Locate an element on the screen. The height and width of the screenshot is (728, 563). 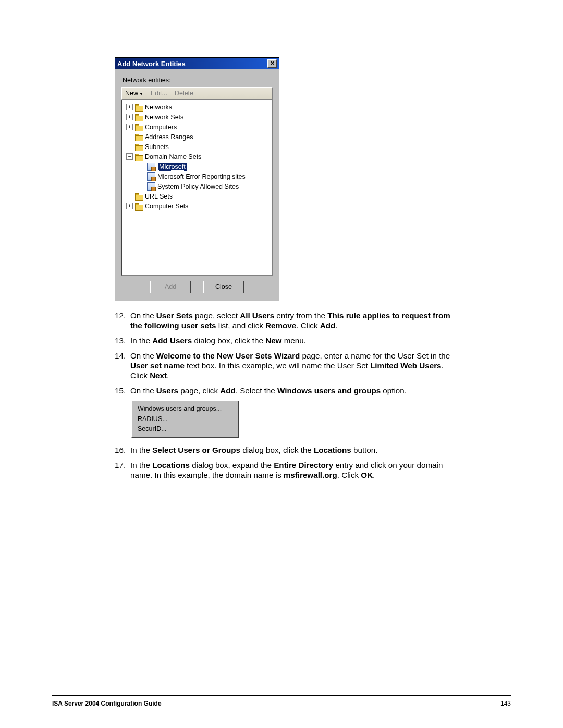
delete-menu: Delete is located at coordinates (184, 93).